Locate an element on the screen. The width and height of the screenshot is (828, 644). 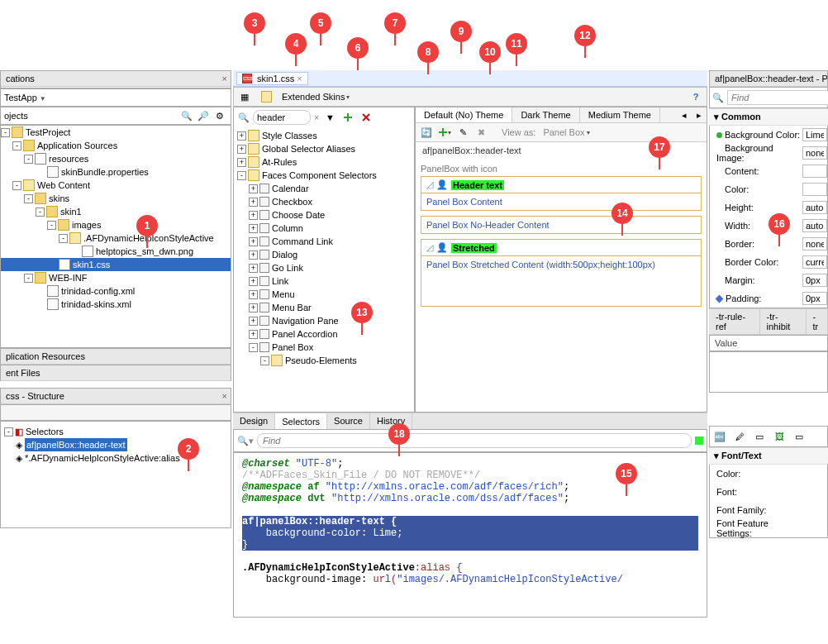
project-tree: -TestProject-Application Sources-resourc… is located at coordinates (116, 236).